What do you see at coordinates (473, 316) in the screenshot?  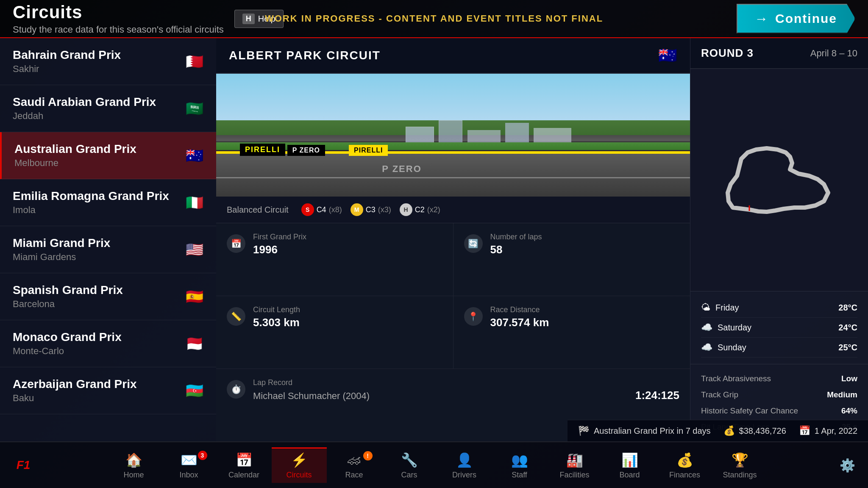 I see `distance-icon: 📍` at bounding box center [473, 316].